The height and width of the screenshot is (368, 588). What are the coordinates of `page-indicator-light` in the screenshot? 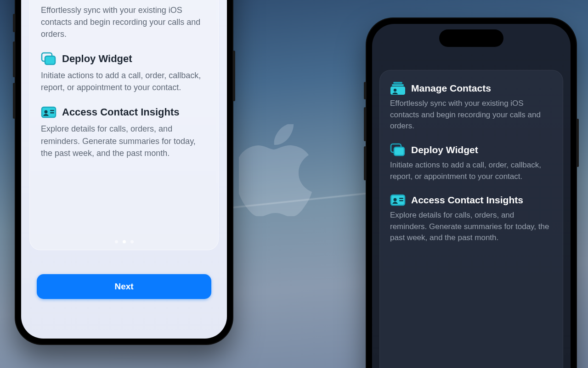 It's located at (124, 242).